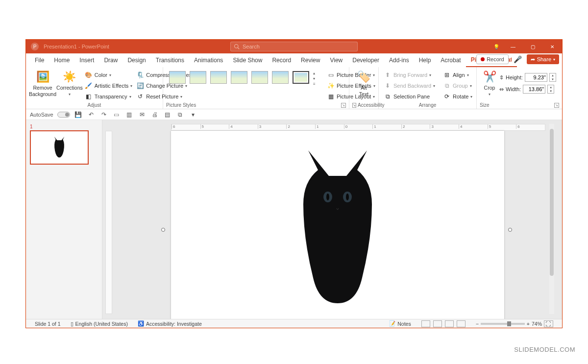 This screenshot has width=588, height=364. What do you see at coordinates (537, 324) in the screenshot?
I see `zoom-level: 74%` at bounding box center [537, 324].